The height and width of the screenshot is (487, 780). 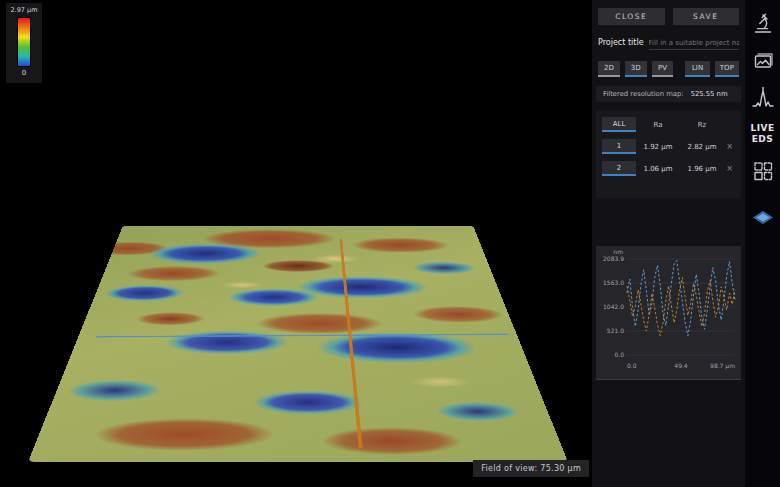 What do you see at coordinates (619, 354) in the screenshot?
I see `y-tick-label: 0.0` at bounding box center [619, 354].